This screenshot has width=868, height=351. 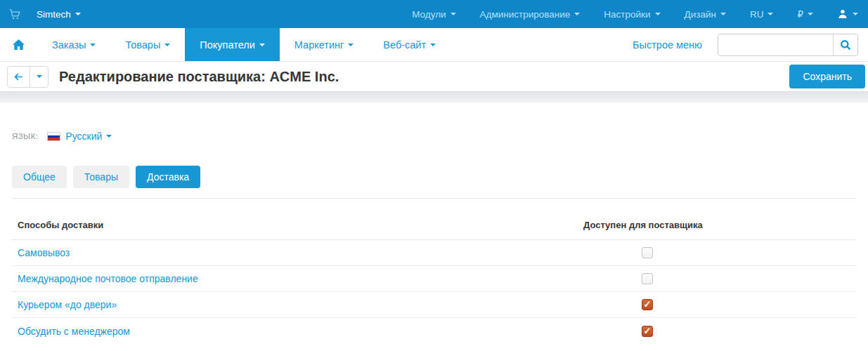 What do you see at coordinates (434, 14) in the screenshot?
I see `top-admin-bar: Simtech Модули Администрирование Настрой…` at bounding box center [434, 14].